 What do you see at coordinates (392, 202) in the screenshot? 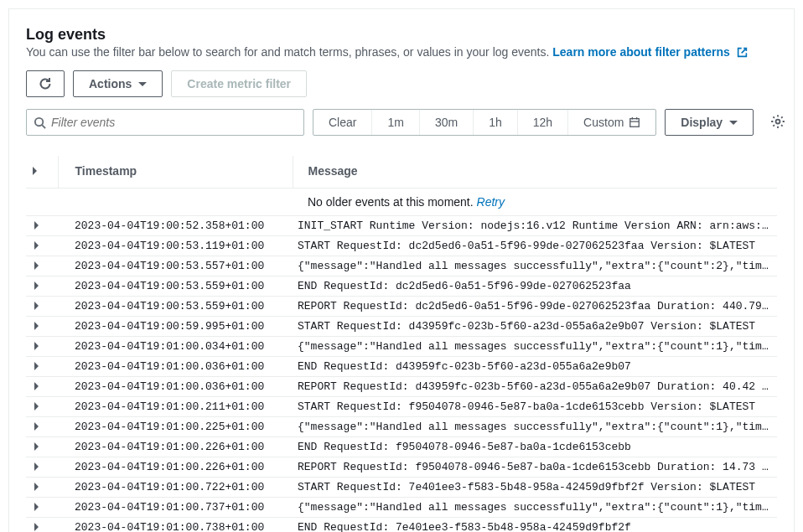
I see `no-older-text: No older events at this moment.` at bounding box center [392, 202].